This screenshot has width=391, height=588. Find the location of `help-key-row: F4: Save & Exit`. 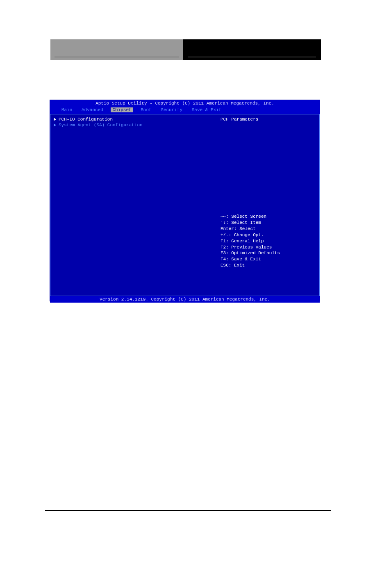

help-key-row: F4: Save & Exit is located at coordinates (268, 259).